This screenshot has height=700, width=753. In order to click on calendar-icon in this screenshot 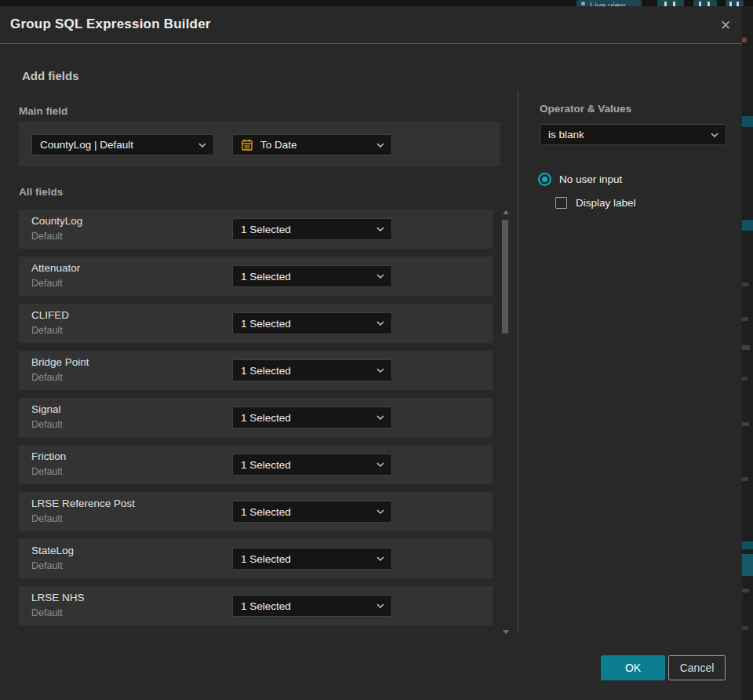, I will do `click(247, 144)`.